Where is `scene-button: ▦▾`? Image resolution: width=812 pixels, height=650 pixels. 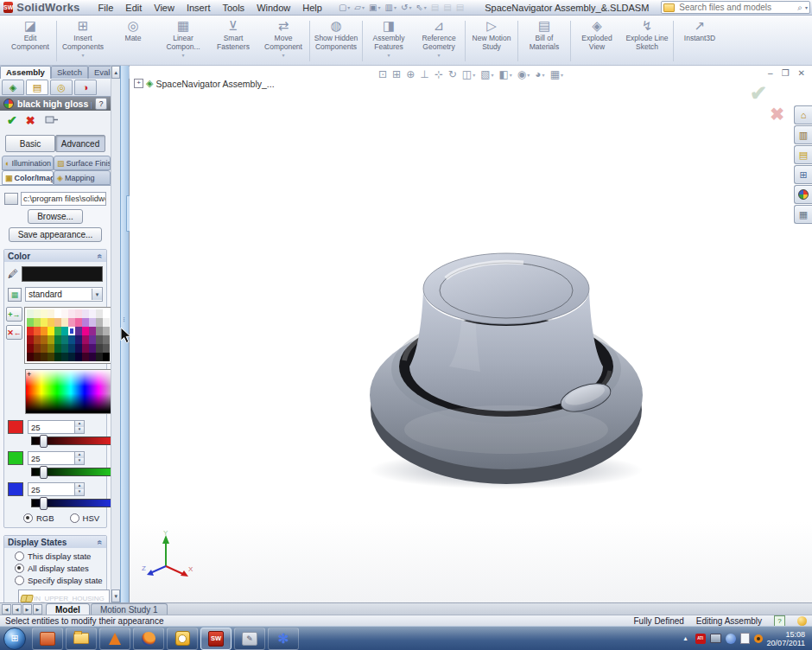 scene-button: ▦▾ is located at coordinates (556, 74).